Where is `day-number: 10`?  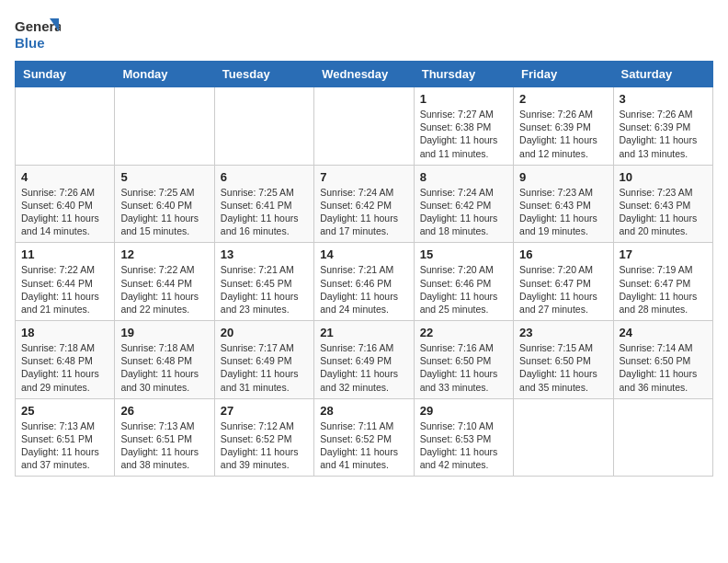
day-number: 10 is located at coordinates (664, 177).